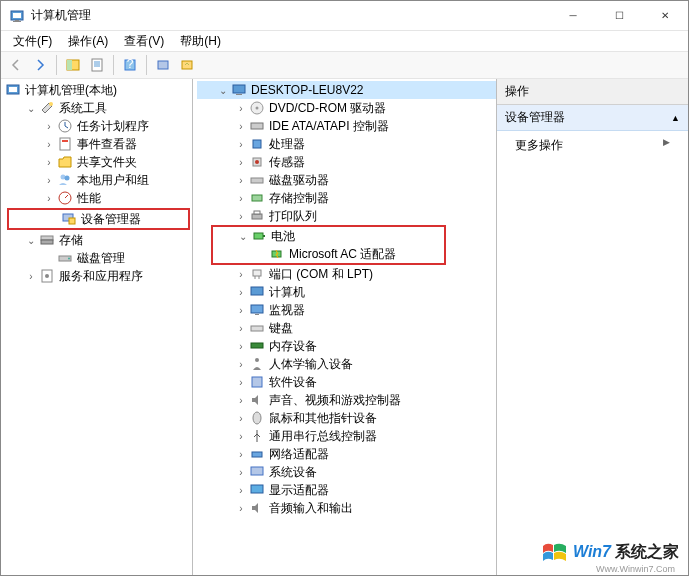  What do you see at coordinates (40, 65) in the screenshot?
I see `forward-button` at bounding box center [40, 65].